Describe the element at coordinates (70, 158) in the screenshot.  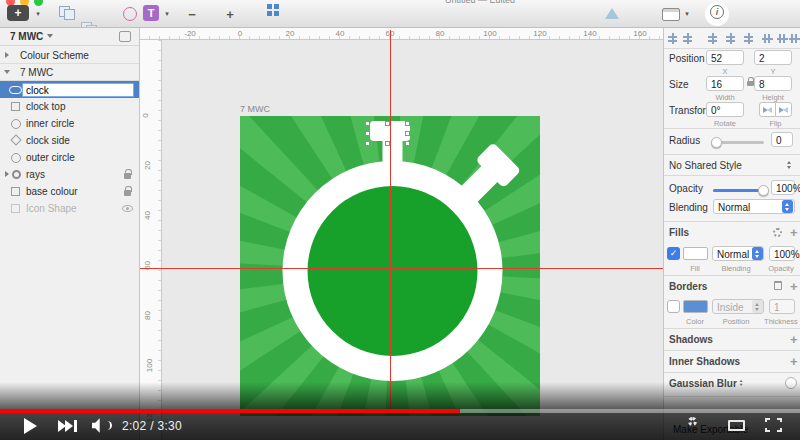
I see `layer-row-outer-circle: outer circle` at that location.